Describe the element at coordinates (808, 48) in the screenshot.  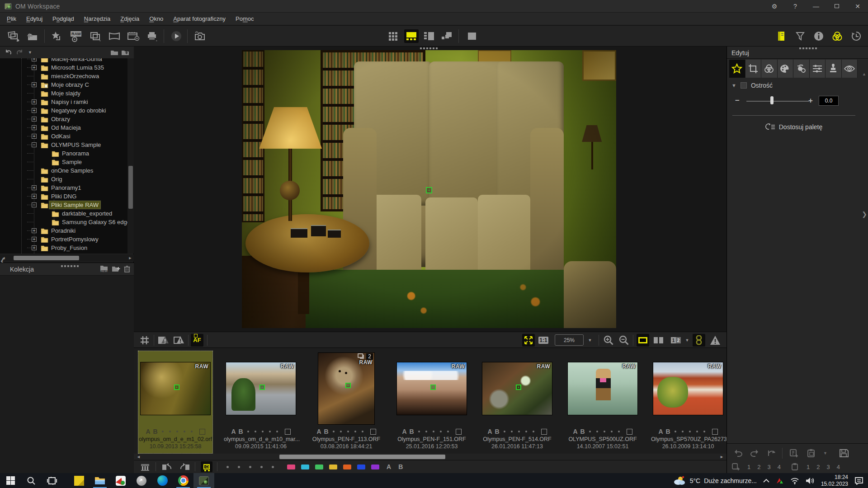
I see `panel-drag-handle` at that location.